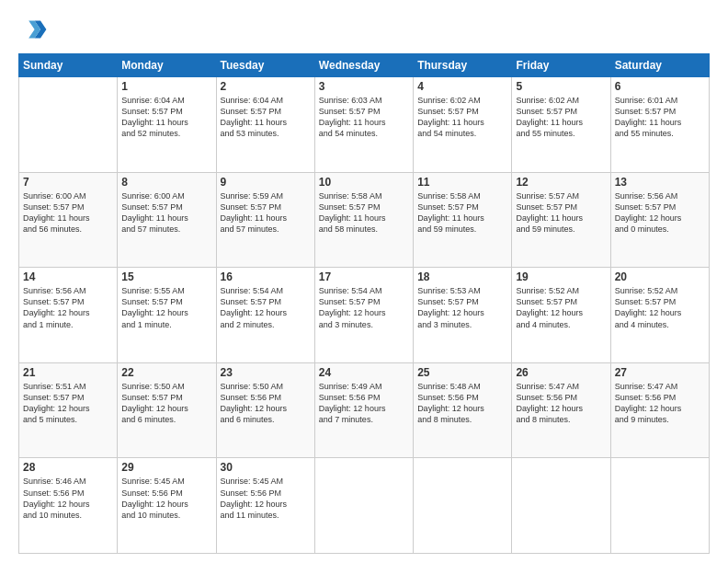 This screenshot has height=563, width=728. Describe the element at coordinates (364, 410) in the screenshot. I see `calendar-cell: 24Sunrise: 5:49 AM Sunset: 5:56 PM Dayli…` at that location.